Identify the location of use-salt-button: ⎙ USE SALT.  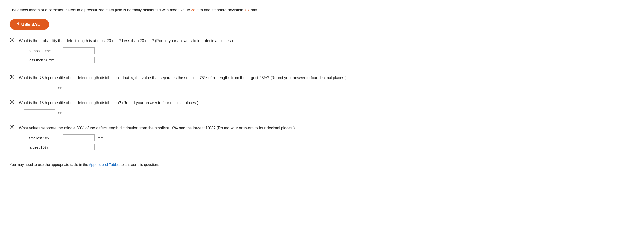
(30, 25).